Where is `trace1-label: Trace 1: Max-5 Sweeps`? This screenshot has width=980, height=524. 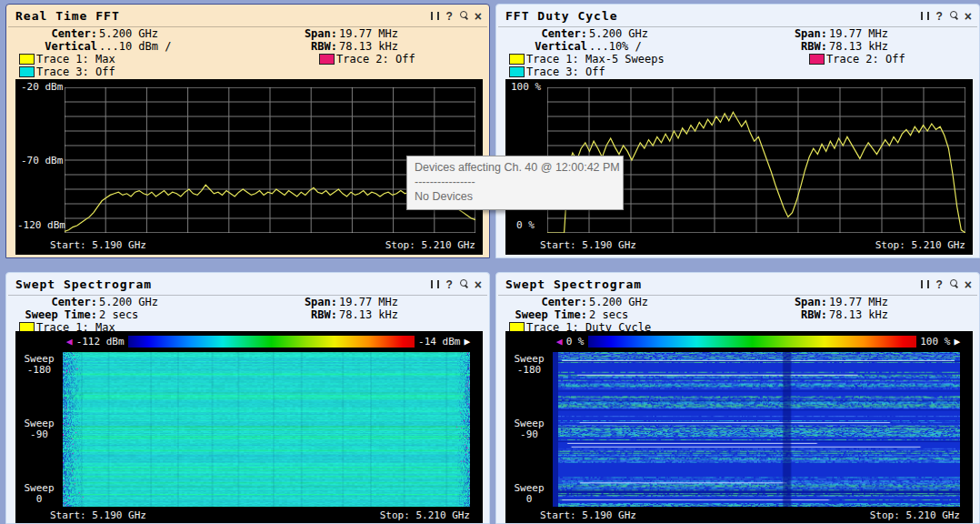
trace1-label: Trace 1: Max-5 Sweeps is located at coordinates (595, 59).